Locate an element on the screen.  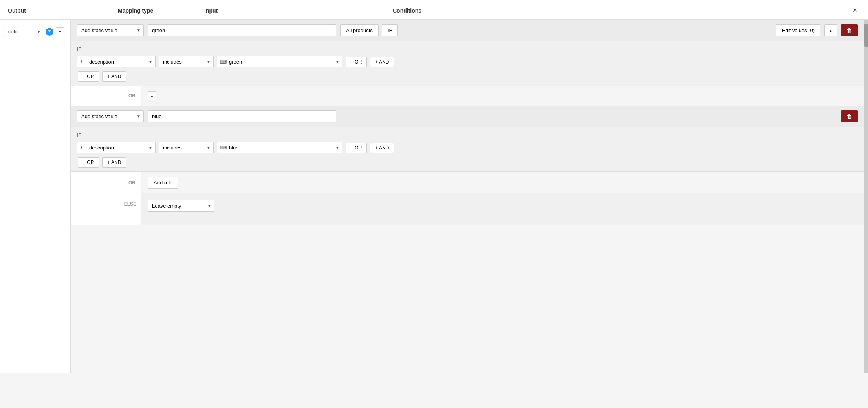
rule1-if-button: IF is located at coordinates (390, 31).